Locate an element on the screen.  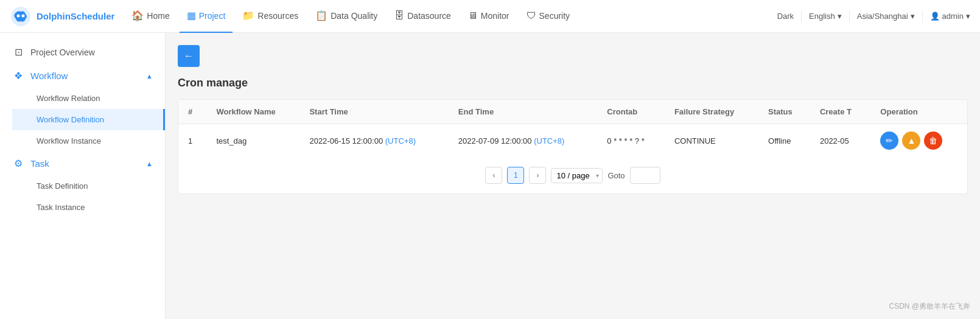
end-utc-badge: (UTC+8) is located at coordinates (549, 141).